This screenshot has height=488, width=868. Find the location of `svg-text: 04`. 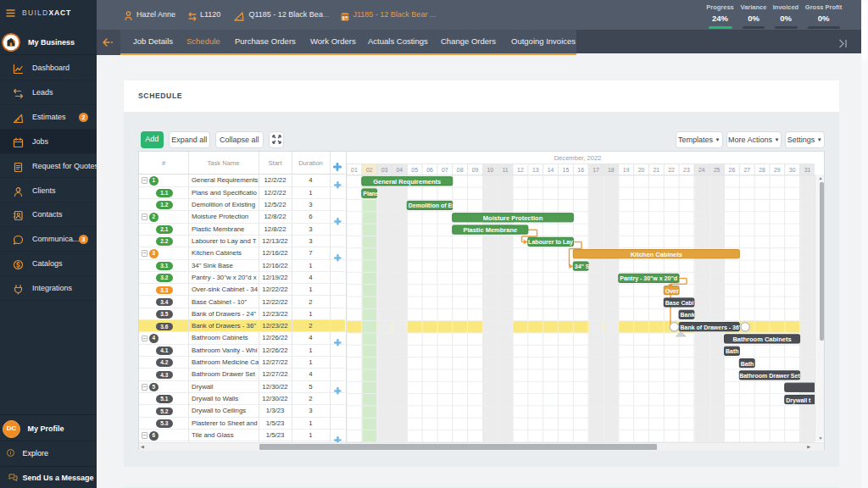

svg-text: 04 is located at coordinates (399, 169).